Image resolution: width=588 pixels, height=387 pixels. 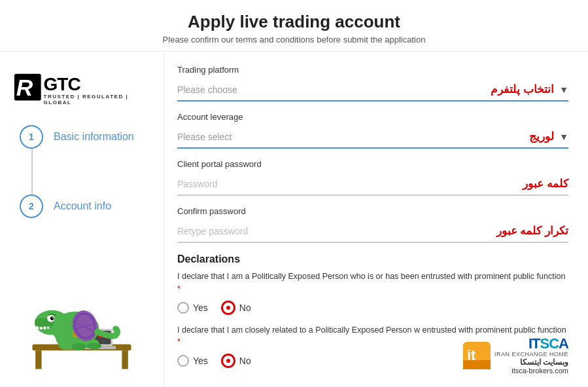 I want to click on page-subtitle: Please confirm our terms and conditions …, so click(x=294, y=39).